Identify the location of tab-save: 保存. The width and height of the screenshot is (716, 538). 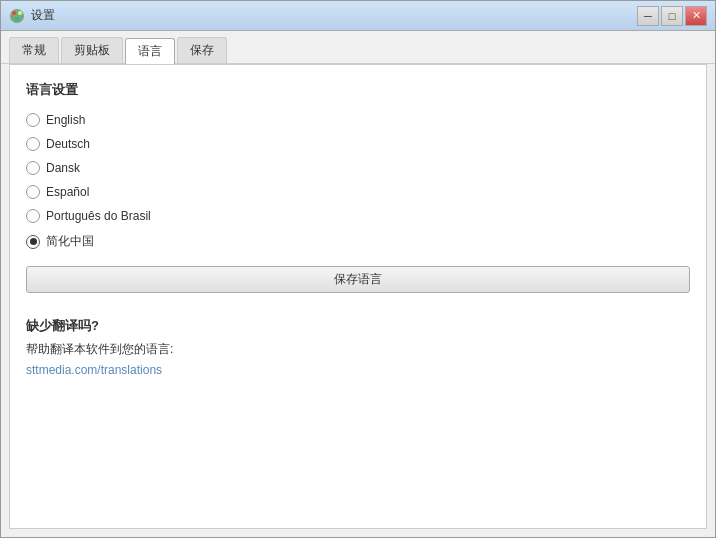
(202, 50).